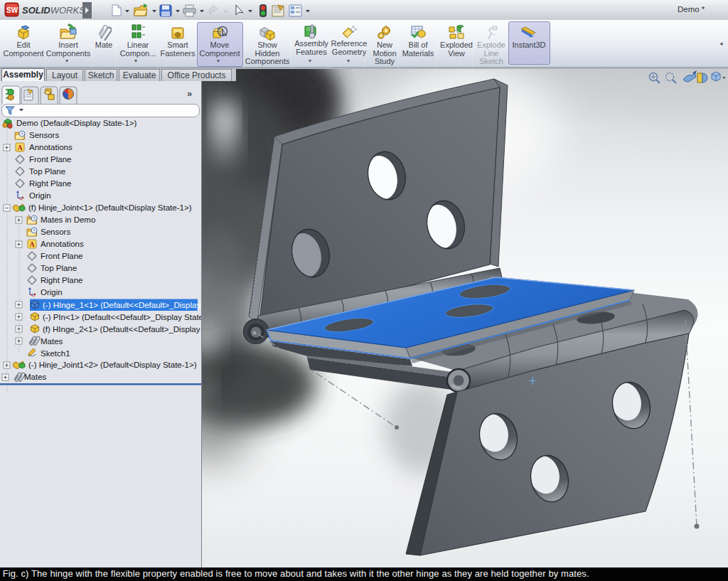 The width and height of the screenshot is (728, 581). I want to click on svg-text: Mates in Demo, so click(68, 220).